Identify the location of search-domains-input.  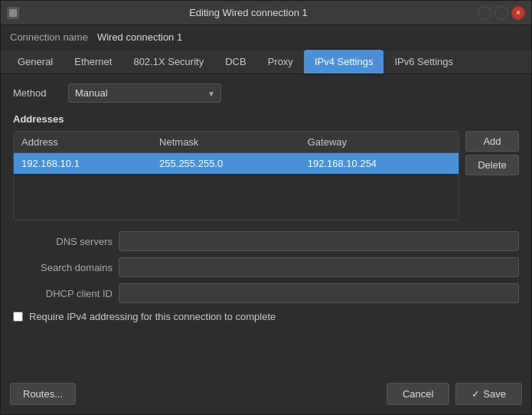
(318, 267).